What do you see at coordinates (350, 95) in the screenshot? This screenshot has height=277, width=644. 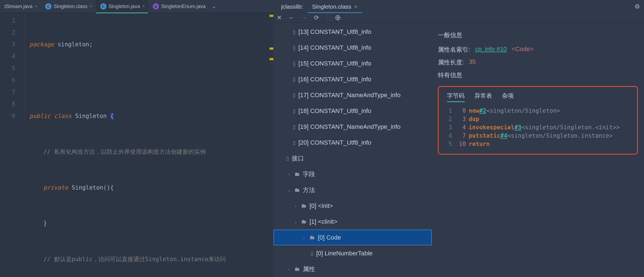 I see `tree-label: [17] CONSTANT_NameAndType_info` at bounding box center [350, 95].